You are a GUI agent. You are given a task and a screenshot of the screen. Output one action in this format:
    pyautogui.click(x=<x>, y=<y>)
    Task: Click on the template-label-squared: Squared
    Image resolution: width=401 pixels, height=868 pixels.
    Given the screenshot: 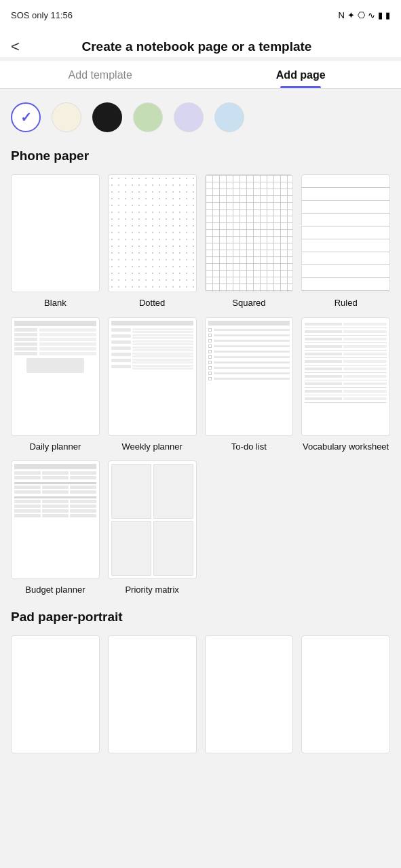 What is the action you would take?
    pyautogui.click(x=248, y=304)
    